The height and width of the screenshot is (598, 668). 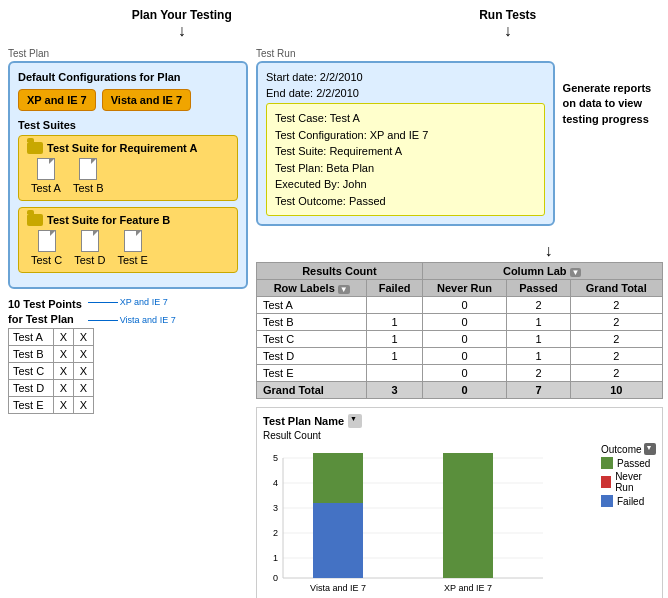 What do you see at coordinates (35, 220) in the screenshot?
I see `folder-icon-b` at bounding box center [35, 220].